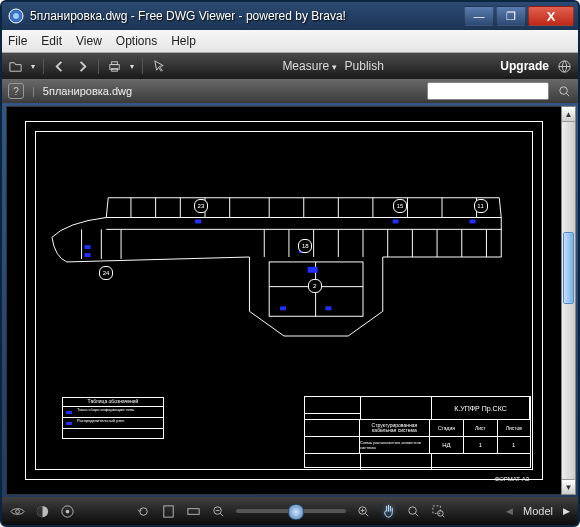 This screenshot has height=527, width=580. What do you see at coordinates (168, 512) in the screenshot?
I see `fit-page-icon` at bounding box center [168, 512].